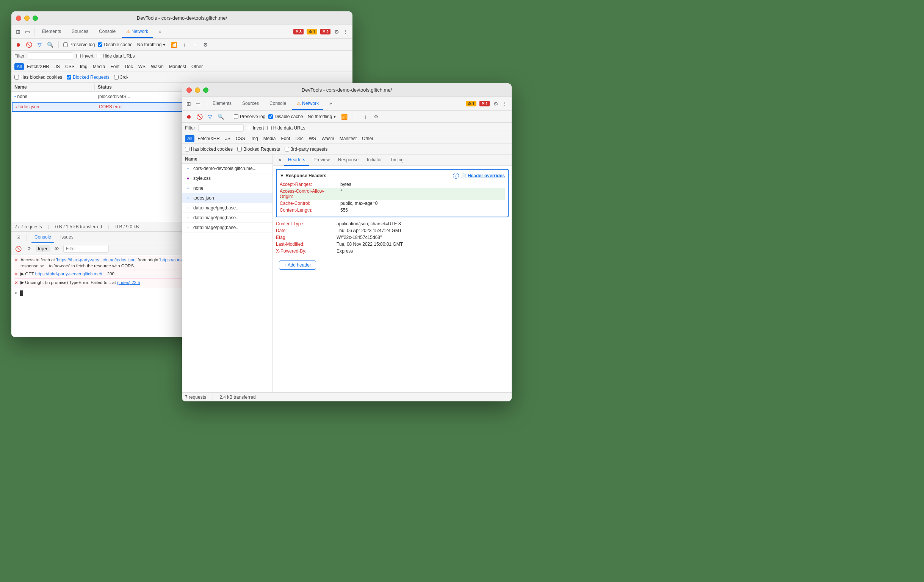  I want to click on settings-icon-2: ⚙, so click(496, 104).